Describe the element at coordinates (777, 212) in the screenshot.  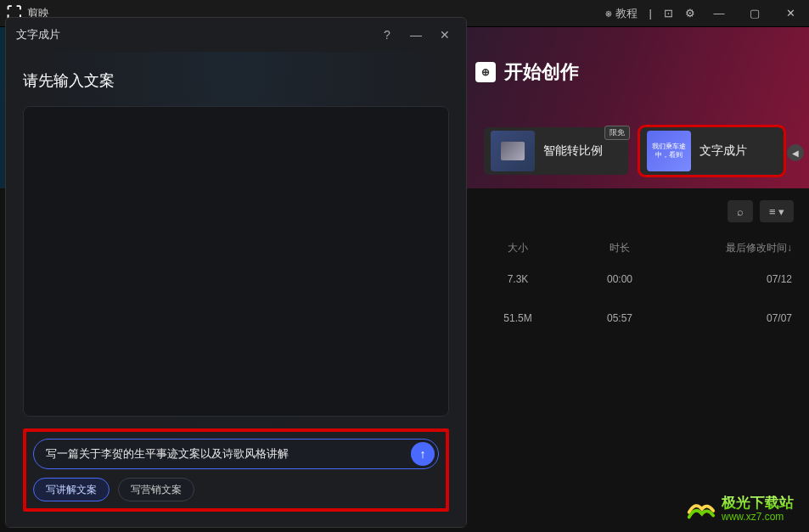
I see `sort-icon: ≡ ▾` at that location.